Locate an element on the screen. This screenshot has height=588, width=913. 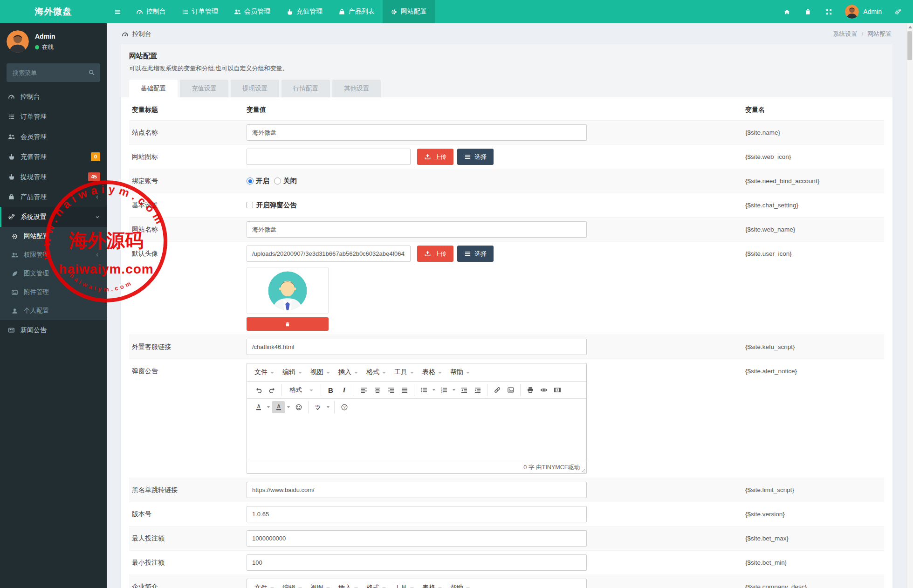
align-left-button is located at coordinates (364, 390).